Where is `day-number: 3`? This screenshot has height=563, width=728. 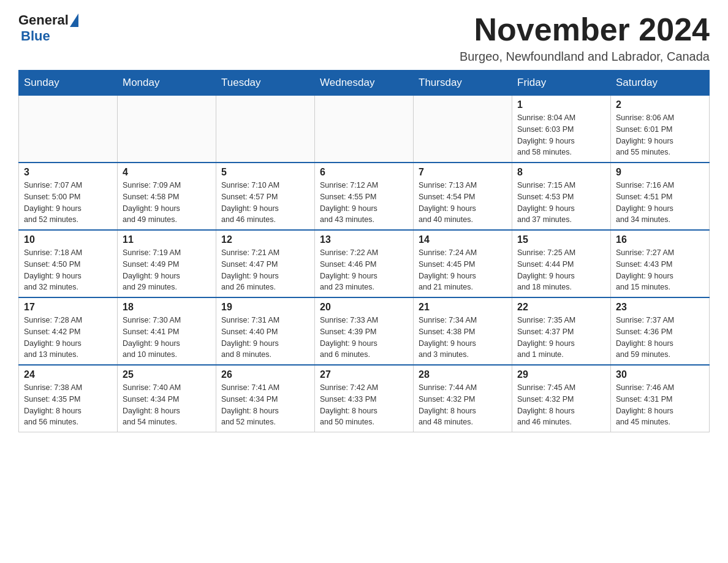 day-number: 3 is located at coordinates (68, 172).